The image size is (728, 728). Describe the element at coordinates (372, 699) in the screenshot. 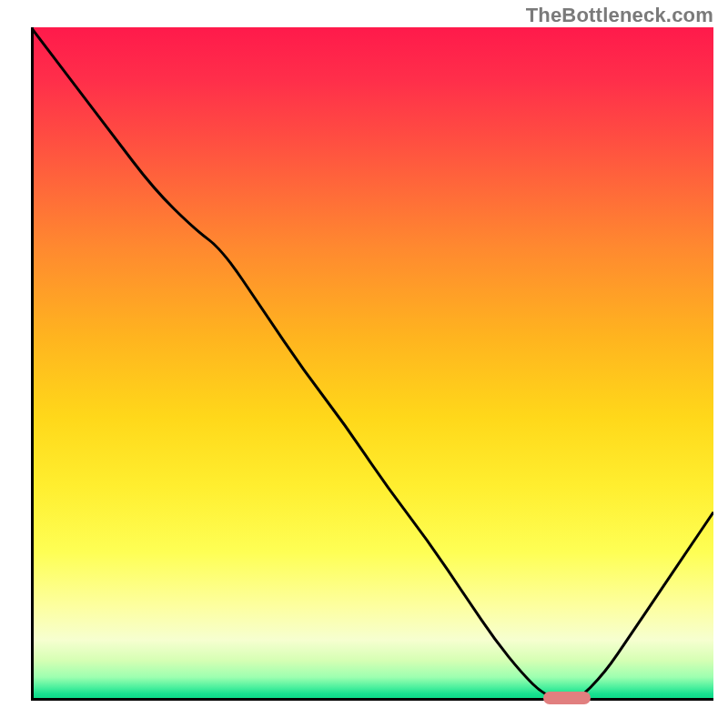

I see `x-axis` at that location.